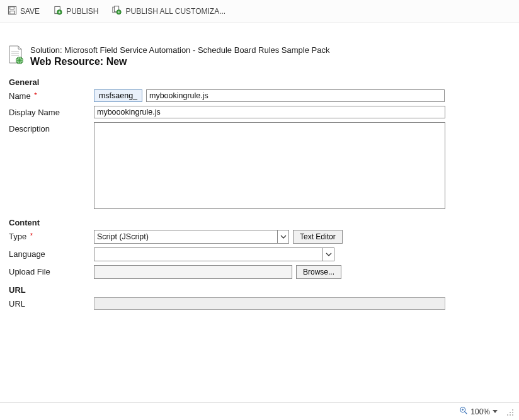 The width and height of the screenshot is (519, 420). Describe the element at coordinates (495, 412) in the screenshot. I see `chevron-down-icon` at that location.